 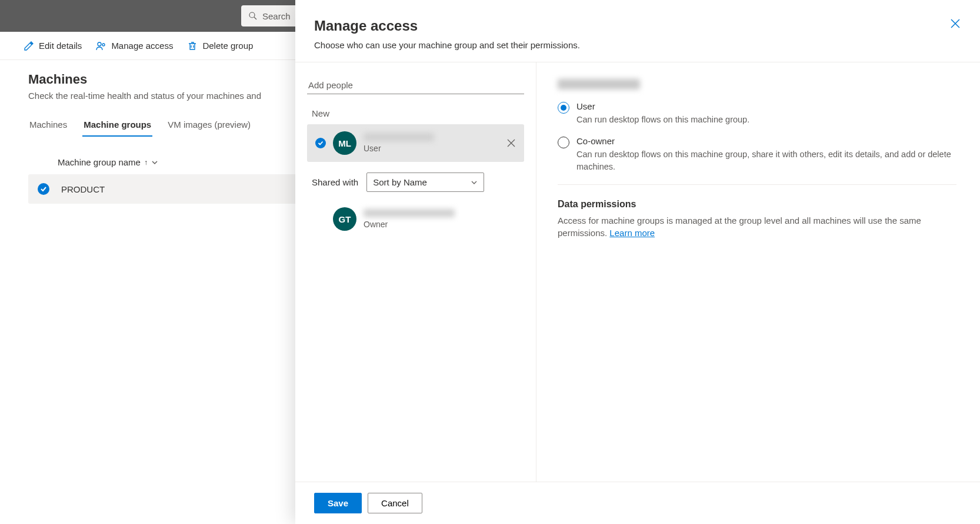 What do you see at coordinates (29, 46) in the screenshot?
I see `pencil-icon` at bounding box center [29, 46].